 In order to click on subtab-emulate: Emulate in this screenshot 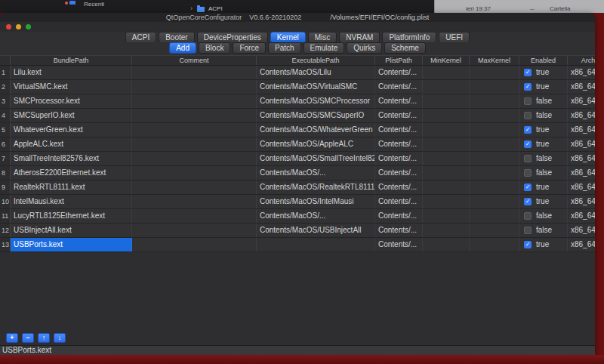, I will do `click(325, 48)`.